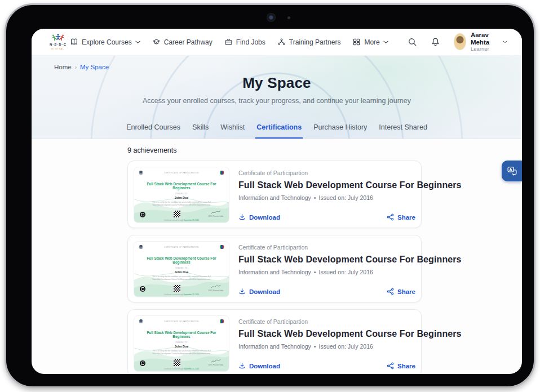 The width and height of the screenshot is (540, 392). Describe the element at coordinates (413, 42) in the screenshot. I see `search-button` at that location.